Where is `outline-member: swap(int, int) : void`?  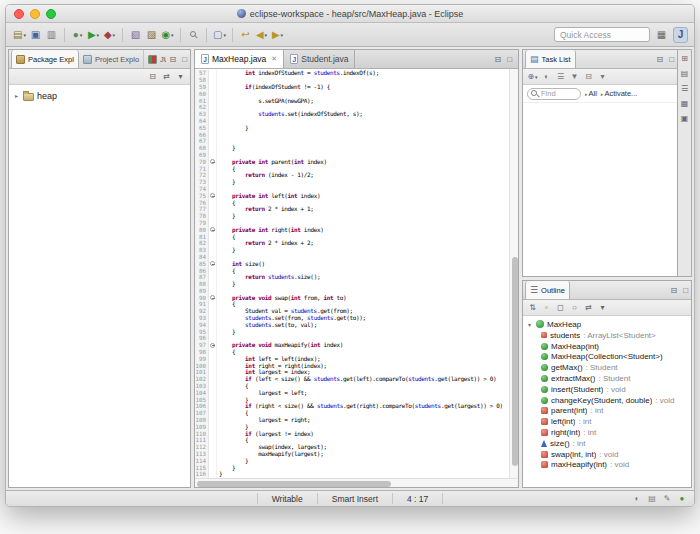 outline-member: swap(int, int) : void is located at coordinates (607, 454).